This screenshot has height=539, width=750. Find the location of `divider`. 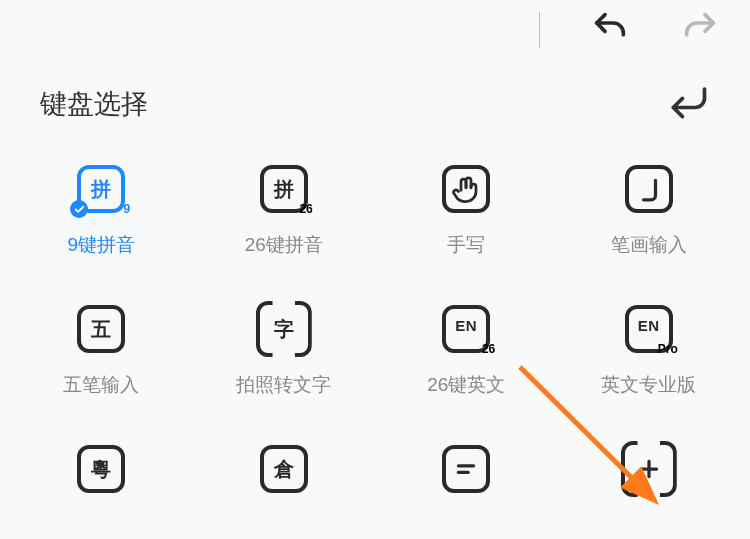

divider is located at coordinates (540, 30).